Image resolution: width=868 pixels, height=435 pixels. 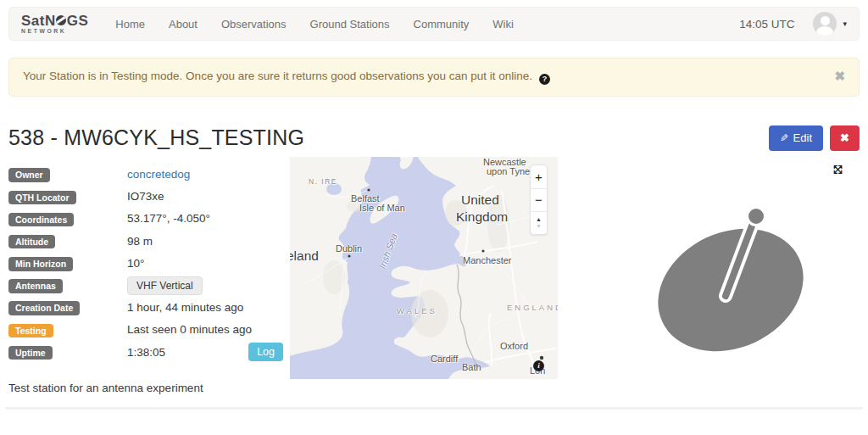 What do you see at coordinates (41, 220) in the screenshot?
I see `coordinates-badge: Coordinates` at bounding box center [41, 220].